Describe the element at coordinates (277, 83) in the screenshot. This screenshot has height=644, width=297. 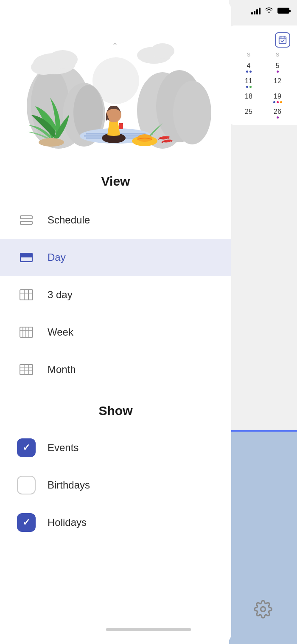
I see `cal-cell: 12` at that location.